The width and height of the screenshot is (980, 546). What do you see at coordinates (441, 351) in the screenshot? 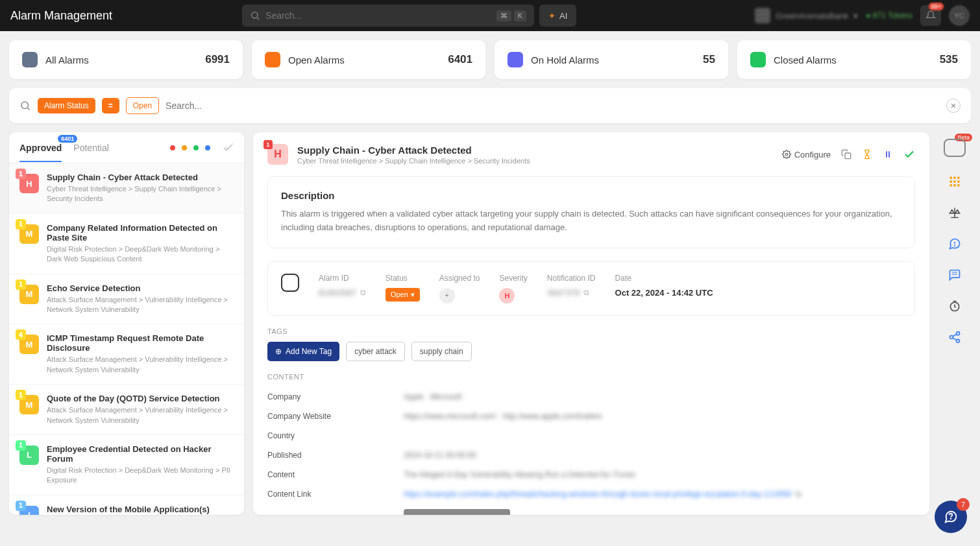
I see `tag: supply chain` at bounding box center [441, 351].